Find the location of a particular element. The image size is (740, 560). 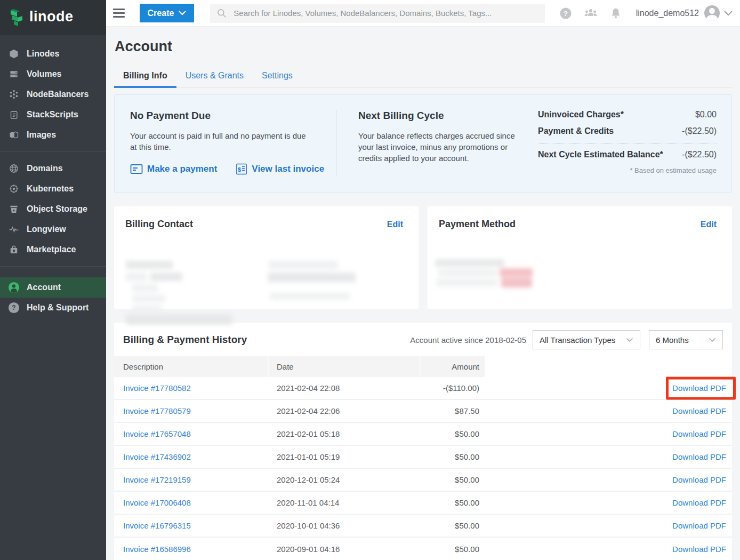

period-select: 6 Months is located at coordinates (686, 340).